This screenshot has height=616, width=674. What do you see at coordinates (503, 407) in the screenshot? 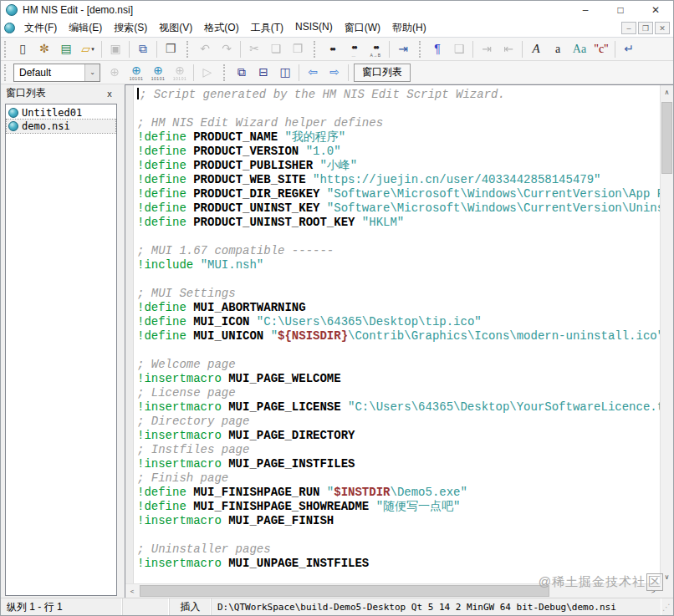
I see `code-string: "C:\Users\64365\Desktop\YourSoftwareLice…` at bounding box center [503, 407].